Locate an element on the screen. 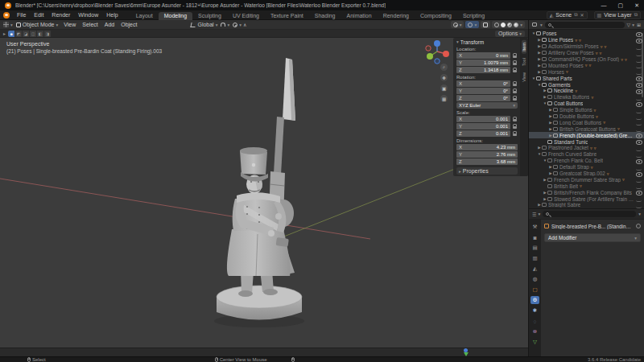 The width and height of the screenshot is (644, 362). outliner-row: ▶Horses▿ is located at coordinates (586, 72).